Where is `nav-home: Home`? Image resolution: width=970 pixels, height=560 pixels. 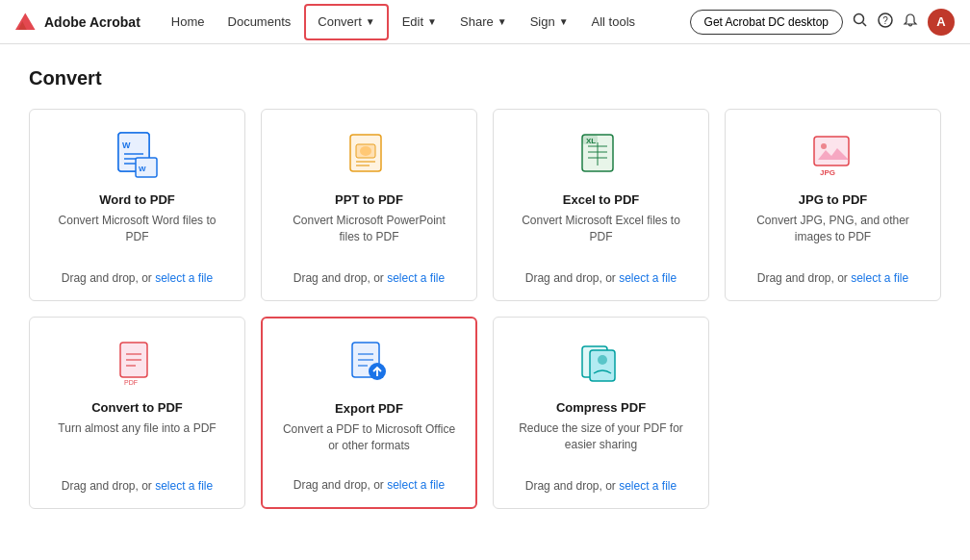
nav-home: Home is located at coordinates (189, 22).